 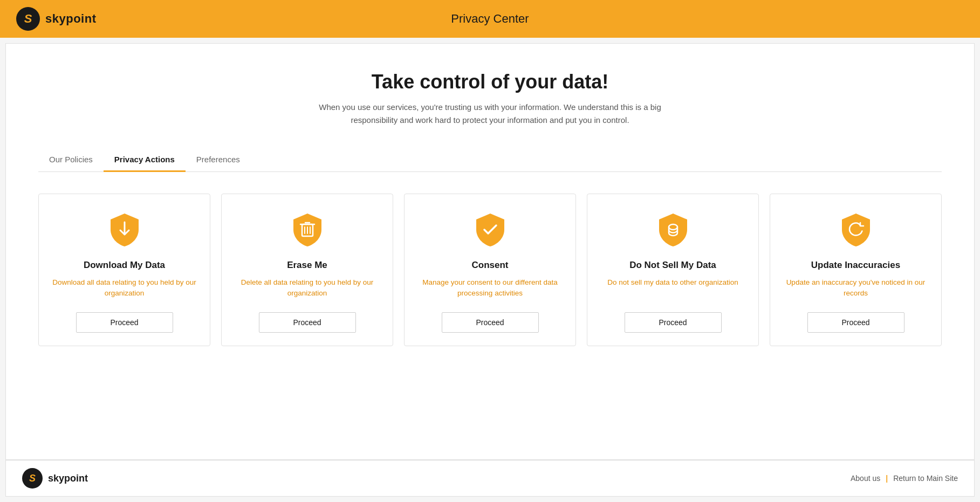 I want to click on card-do-not-sell-description: Do not sell my data to other organizatio…, so click(x=673, y=288).